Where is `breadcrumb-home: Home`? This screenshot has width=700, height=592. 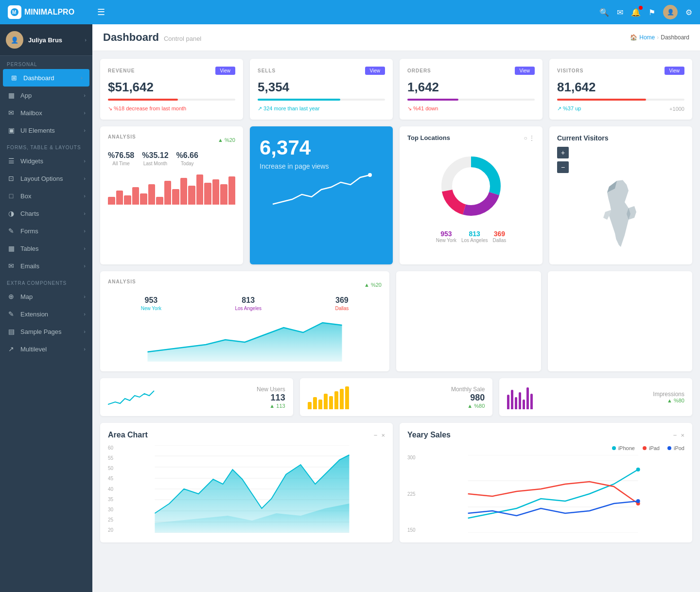 breadcrumb-home: Home is located at coordinates (647, 37).